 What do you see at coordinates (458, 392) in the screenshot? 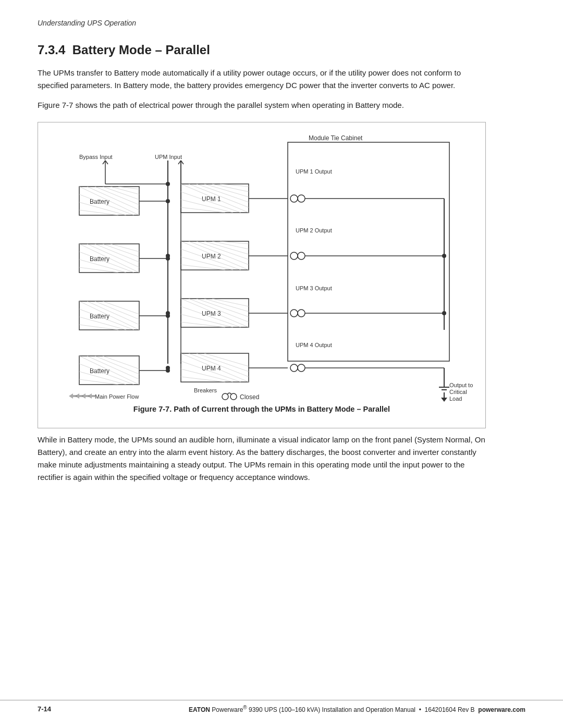
I see `svg-text: Critical` at bounding box center [458, 392].